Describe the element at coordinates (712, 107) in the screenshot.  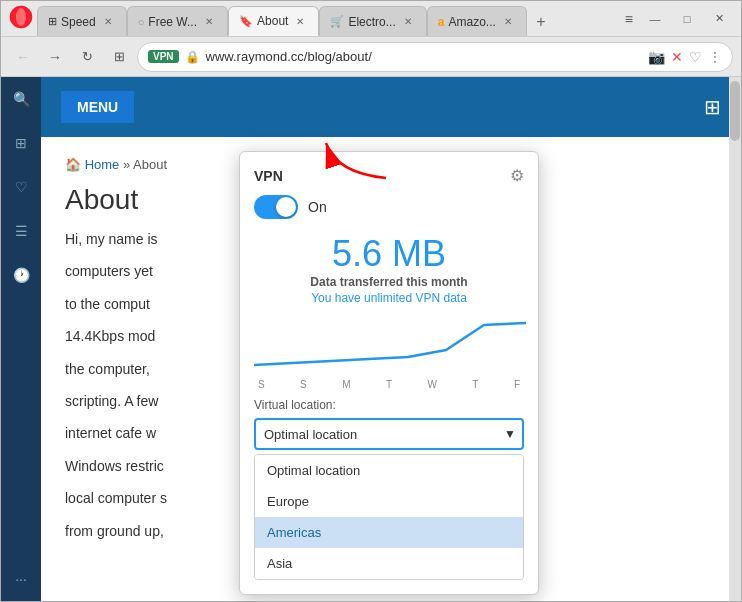
I see `grid-view-icon: ⊞` at that location.